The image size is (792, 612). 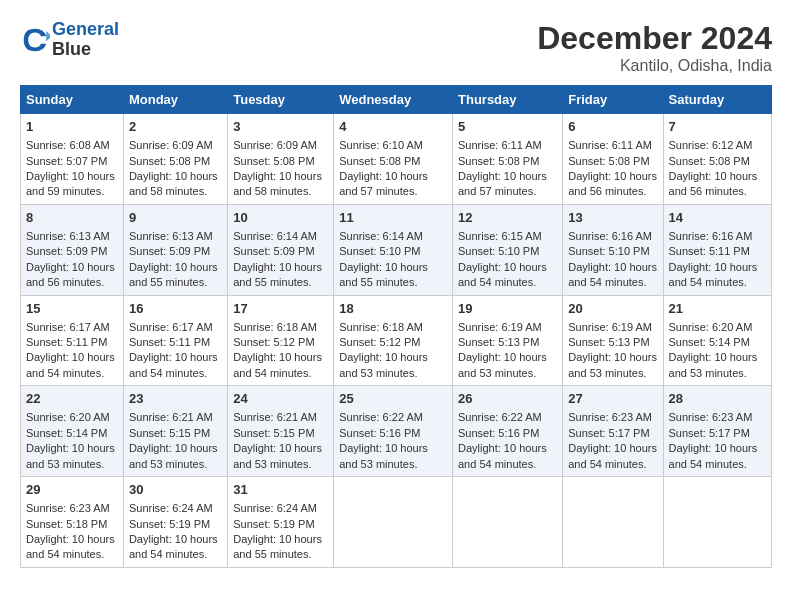 I want to click on calendar-cell: 16Sunrise: 6:17 AMSunset: 5:11 PMDayligh…, so click(x=175, y=340).